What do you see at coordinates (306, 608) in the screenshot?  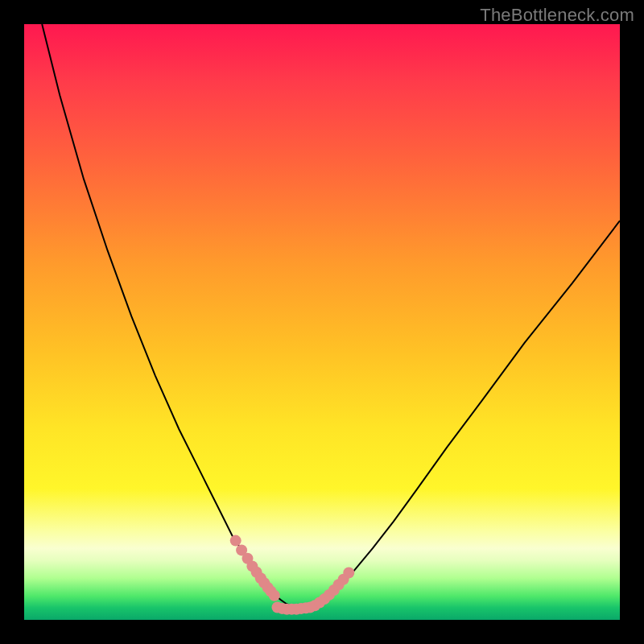 I see `bottom-markers-pt` at bounding box center [306, 608].